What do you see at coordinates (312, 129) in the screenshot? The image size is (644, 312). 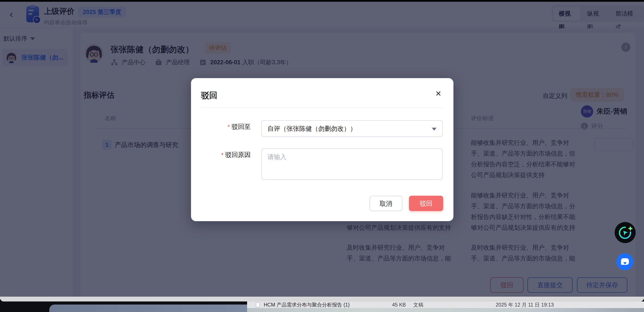 I see `reject-to-value: 自评（张张陈健（勿删勿改））` at bounding box center [312, 129].